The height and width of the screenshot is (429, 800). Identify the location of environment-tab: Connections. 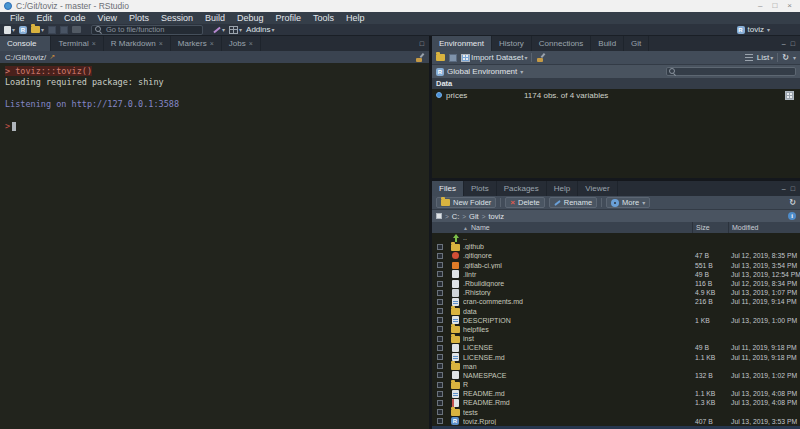
(562, 44).